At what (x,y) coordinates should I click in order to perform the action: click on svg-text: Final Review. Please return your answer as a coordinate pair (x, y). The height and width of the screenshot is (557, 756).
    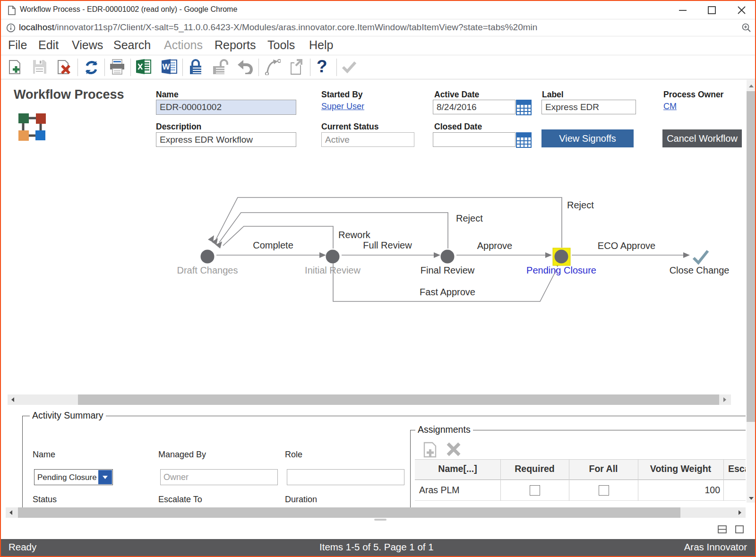
    Looking at the image, I should click on (448, 270).